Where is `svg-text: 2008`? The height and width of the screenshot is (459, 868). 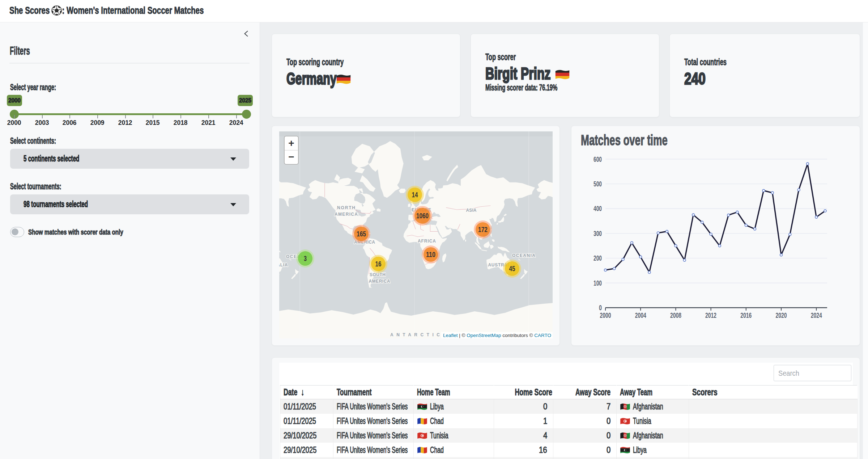
svg-text: 2008 is located at coordinates (676, 315).